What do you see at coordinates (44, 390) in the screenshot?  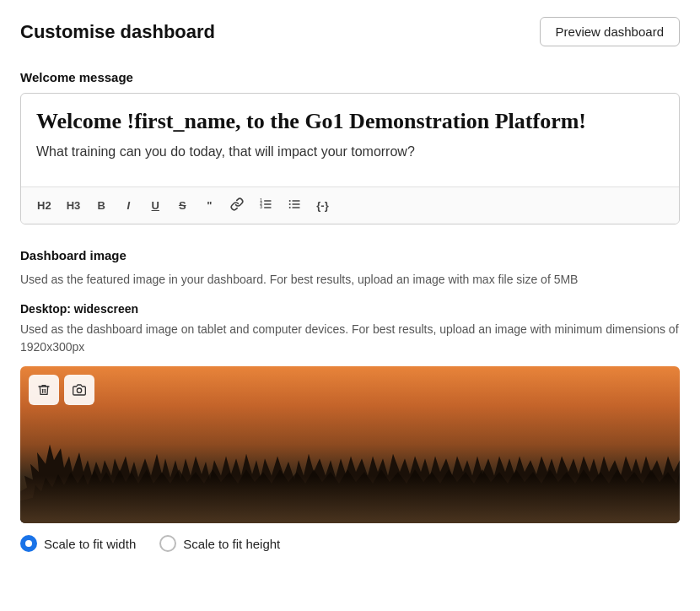 I see `delete-image-button` at bounding box center [44, 390].